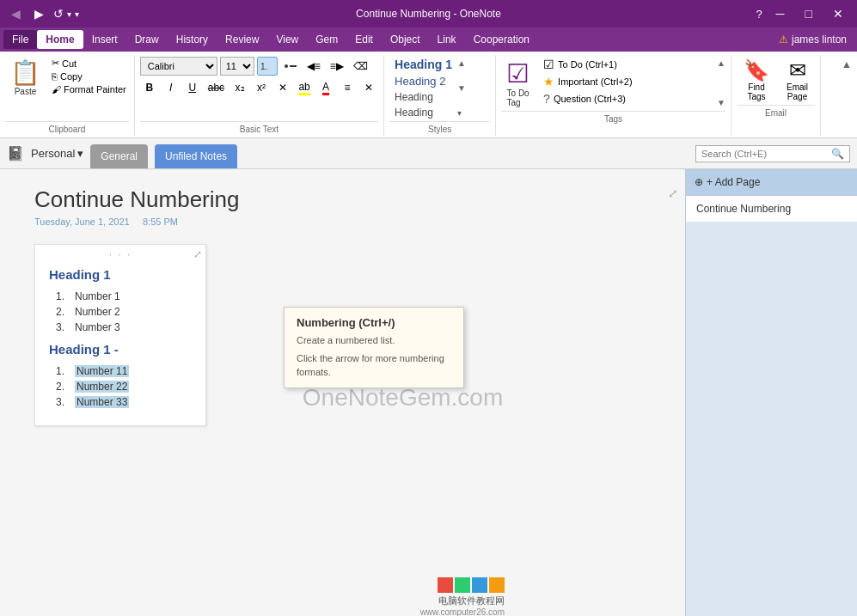 This screenshot has height=616, width=857. I want to click on menu-gem: Gem, so click(327, 40).